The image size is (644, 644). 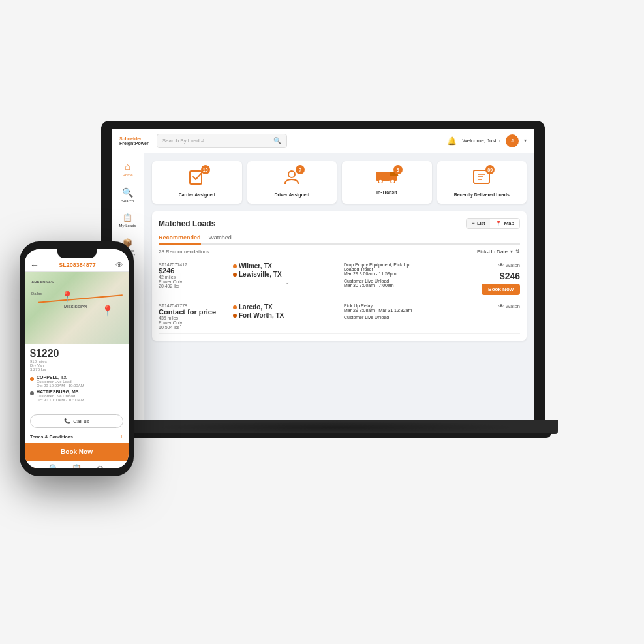 What do you see at coordinates (197, 183) in the screenshot?
I see `status-card-carrier: 10 Carrier Assigned` at bounding box center [197, 183].